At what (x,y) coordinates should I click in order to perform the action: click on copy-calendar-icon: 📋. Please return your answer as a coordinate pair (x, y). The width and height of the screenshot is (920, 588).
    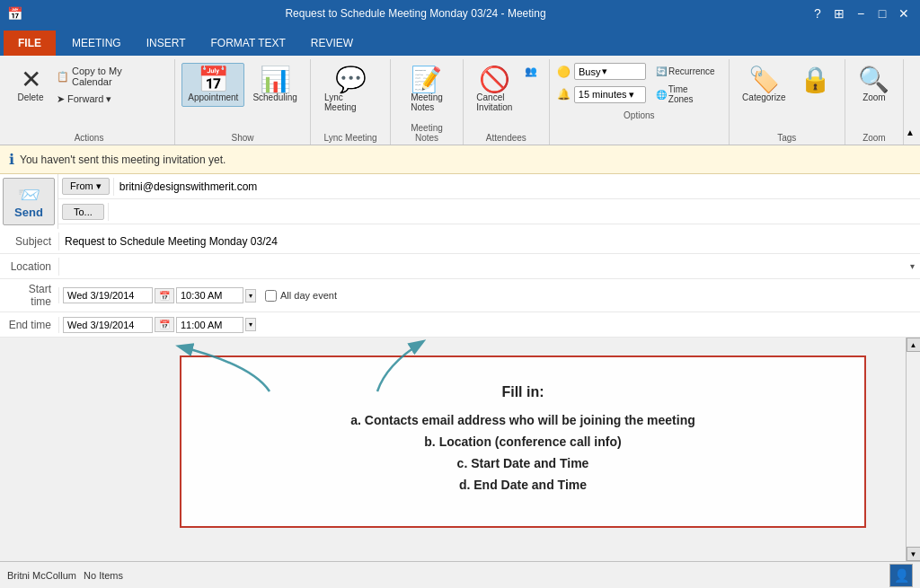
    Looking at the image, I should click on (63, 77).